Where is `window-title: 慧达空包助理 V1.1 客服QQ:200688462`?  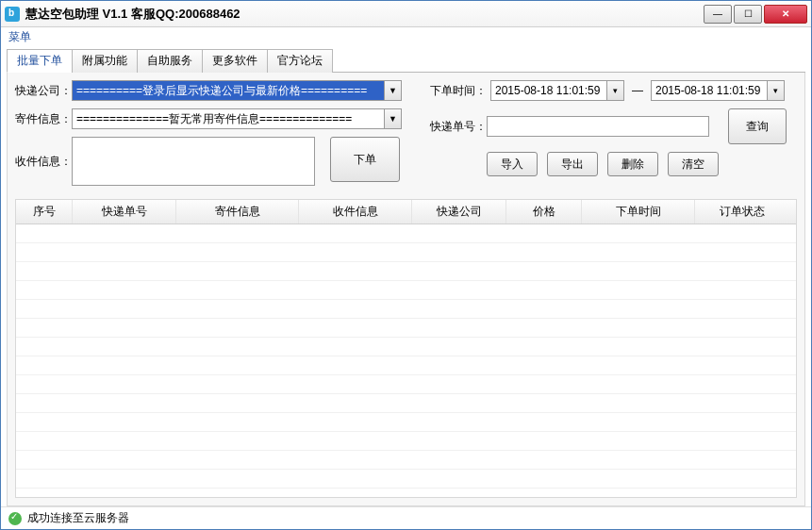 window-title: 慧达空包助理 V1.1 客服QQ:200688462 is located at coordinates (133, 14).